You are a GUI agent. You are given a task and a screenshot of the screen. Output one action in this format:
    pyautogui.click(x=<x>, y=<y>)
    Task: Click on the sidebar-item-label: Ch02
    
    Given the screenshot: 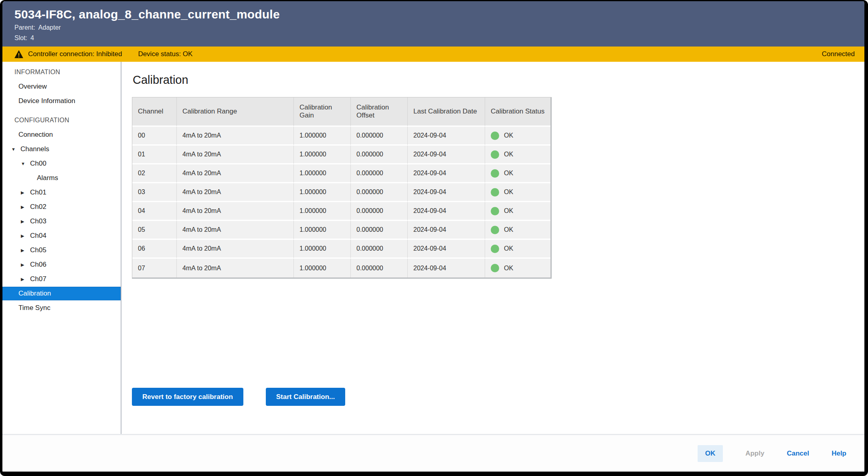 What is the action you would take?
    pyautogui.click(x=38, y=207)
    